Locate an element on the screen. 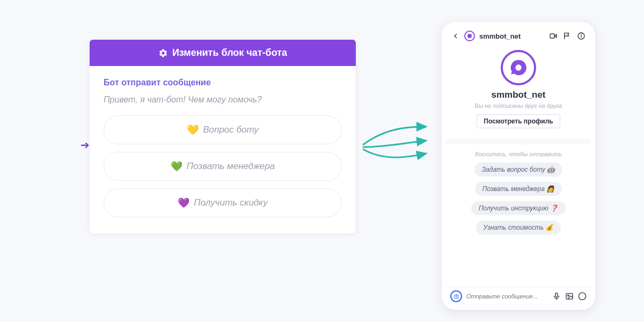 This screenshot has width=644, height=322. editor-header-label: Изменить блок чат-бота is located at coordinates (230, 53).